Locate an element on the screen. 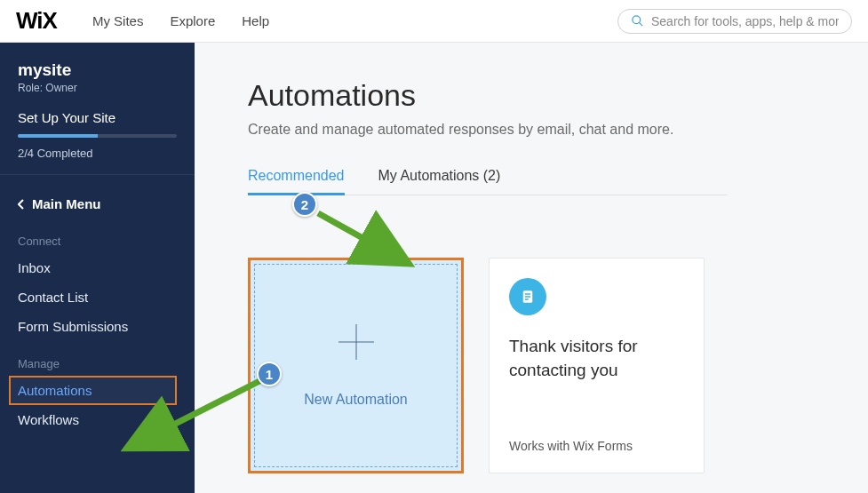 Image resolution: width=868 pixels, height=493 pixels. recommendation-card: Thank visitors for contacting you Works … is located at coordinates (597, 366).